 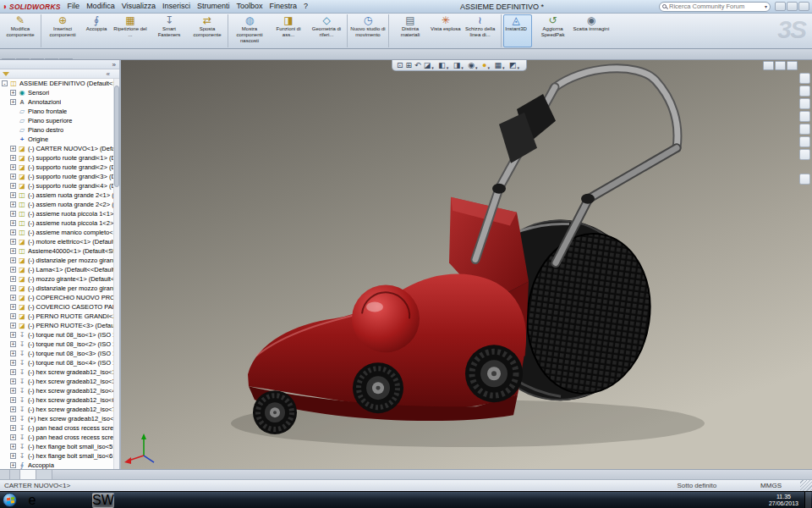 What do you see at coordinates (213, 7) in the screenshot?
I see `menu-item: Strumenti` at bounding box center [213, 7].